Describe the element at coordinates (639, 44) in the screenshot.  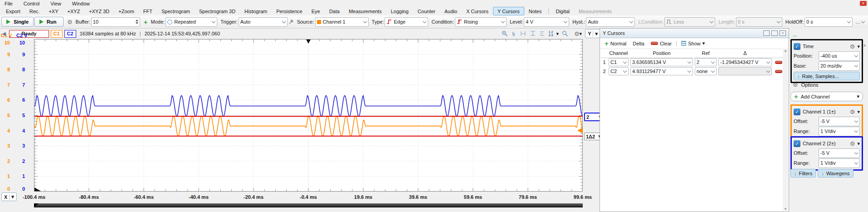
I see `add-delta-cursor-button: Delta` at that location.